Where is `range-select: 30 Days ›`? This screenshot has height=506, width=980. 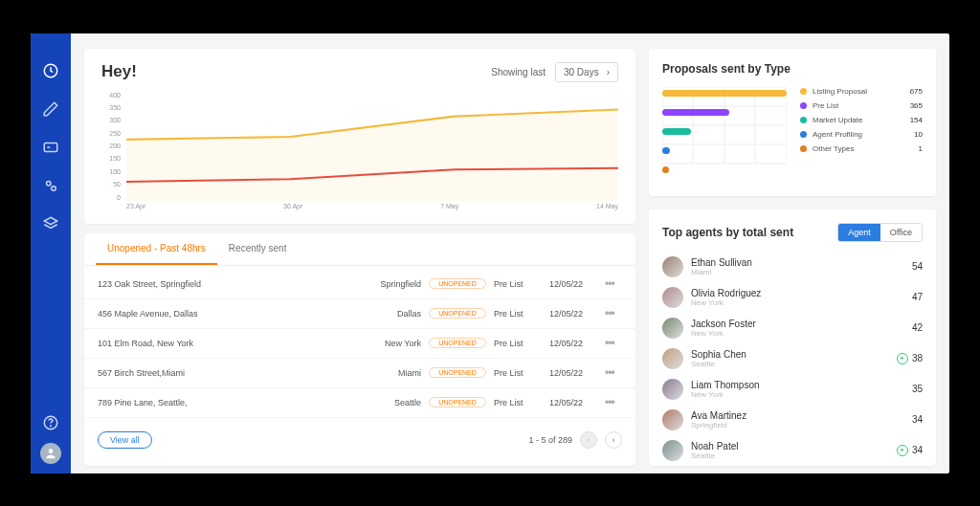
range-select: 30 Days › is located at coordinates (587, 73).